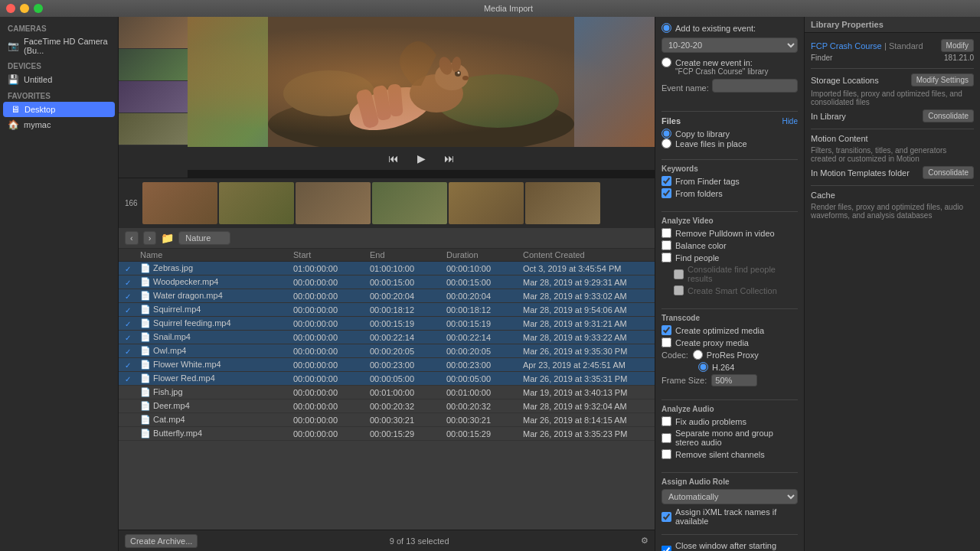 Image resolution: width=980 pixels, height=551 pixels. Describe the element at coordinates (387, 393) in the screenshot. I see `table-row: 📄 Fish.jpg 00:00:00:00 00:01:00:00 00:01…` at that location.